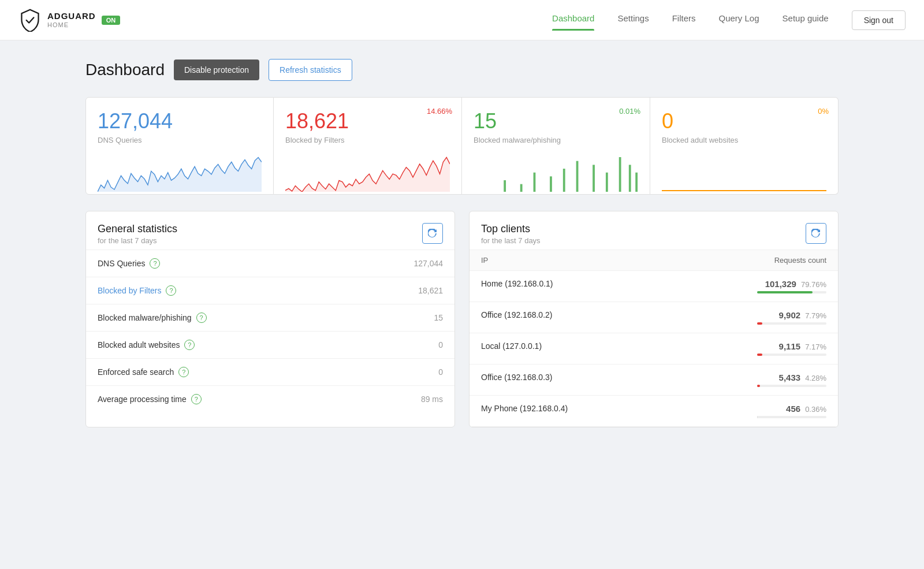 Image resolution: width=924 pixels, height=569 pixels. What do you see at coordinates (569, 287) in the screenshot?
I see `client-name: Home (192.168.0.1)` at bounding box center [569, 287].